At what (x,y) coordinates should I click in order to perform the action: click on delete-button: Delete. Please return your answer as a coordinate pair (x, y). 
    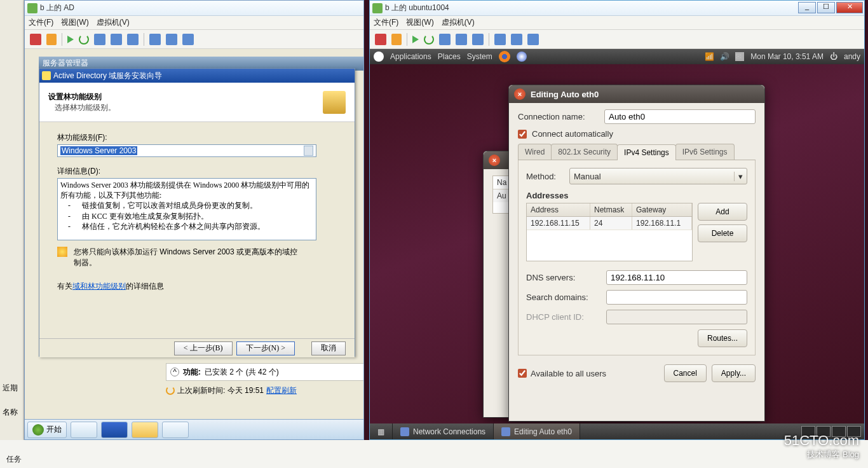
    Looking at the image, I should click on (722, 233).